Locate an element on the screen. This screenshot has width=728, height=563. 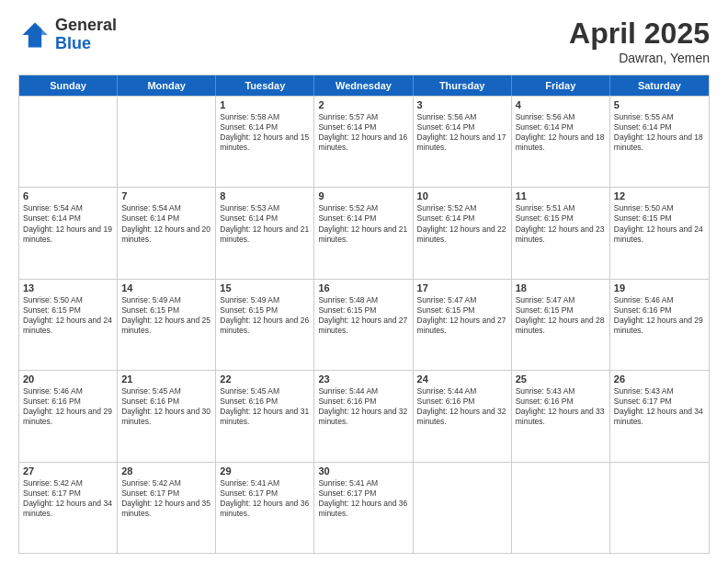
calendar-cell: 1Sunrise: 5:58 AM Sunset: 6:14 PM Daylig… is located at coordinates (265, 142).